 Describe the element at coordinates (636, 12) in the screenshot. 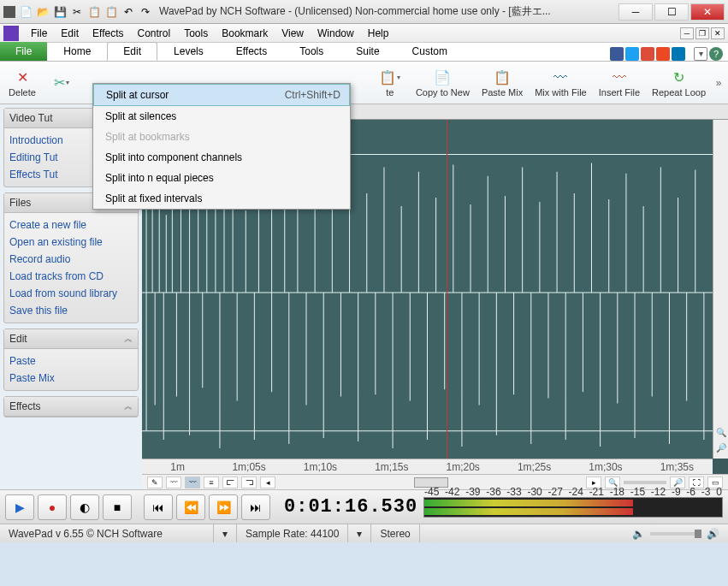

I see `minimize-button: ─` at that location.